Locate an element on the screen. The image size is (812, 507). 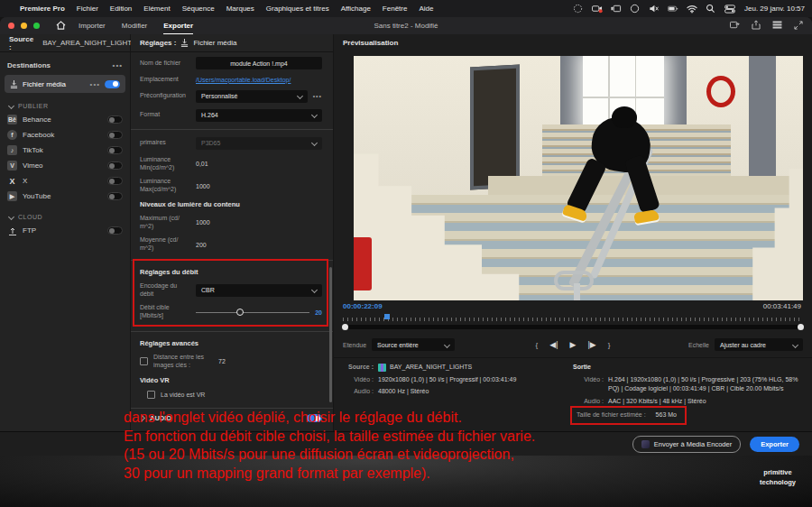
location-link: /Users/macportable.load/Desktop/ is located at coordinates (259, 79).